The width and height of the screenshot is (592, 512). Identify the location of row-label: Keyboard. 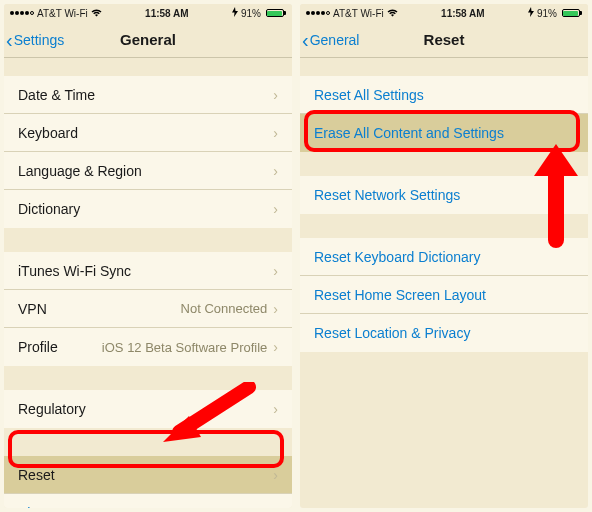
(146, 133).